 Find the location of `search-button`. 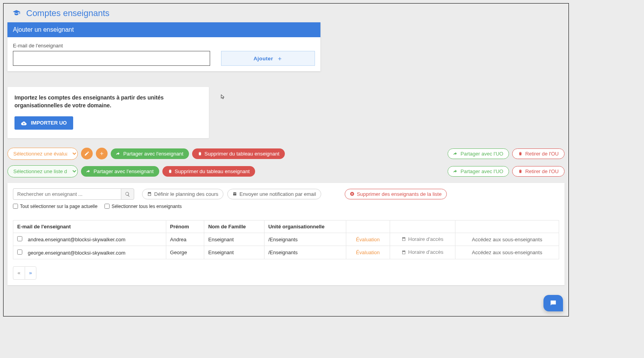

search-button is located at coordinates (128, 194).